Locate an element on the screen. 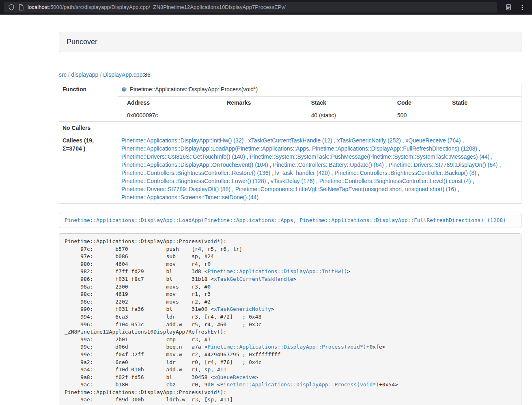  code-line: 98a: 2300 movs r3, #0 is located at coordinates (290, 287).